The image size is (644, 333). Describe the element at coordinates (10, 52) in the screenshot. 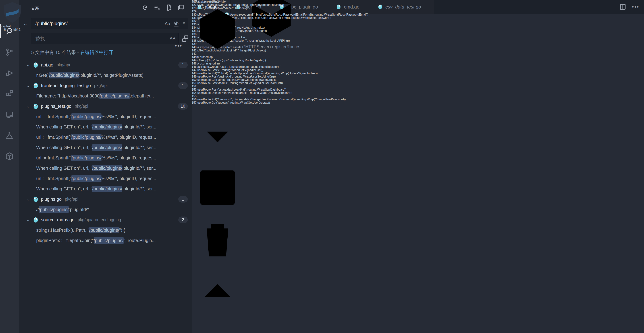

I see `source-control-icon` at that location.